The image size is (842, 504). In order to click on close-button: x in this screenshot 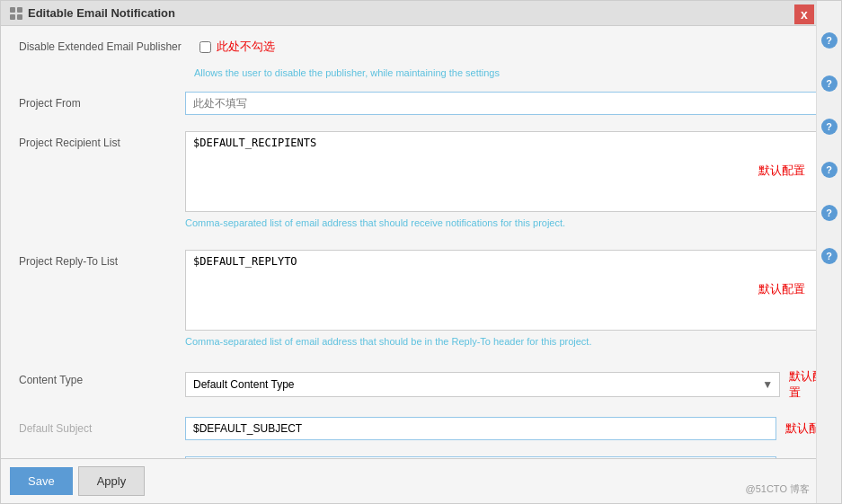, I will do `click(804, 14)`.